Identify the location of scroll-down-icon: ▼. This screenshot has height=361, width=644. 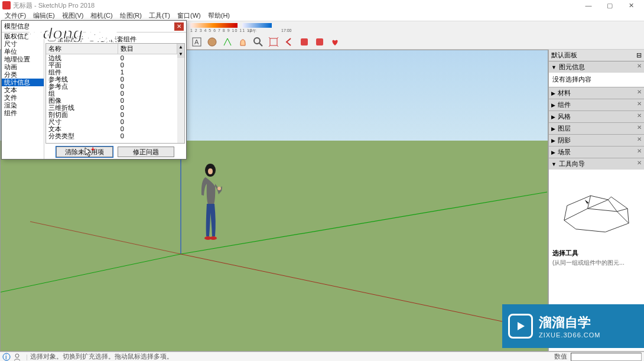
(181, 54).